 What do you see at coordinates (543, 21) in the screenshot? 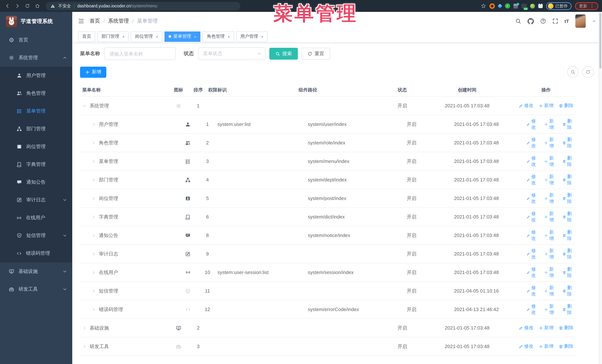
I see `help-icon` at bounding box center [543, 21].